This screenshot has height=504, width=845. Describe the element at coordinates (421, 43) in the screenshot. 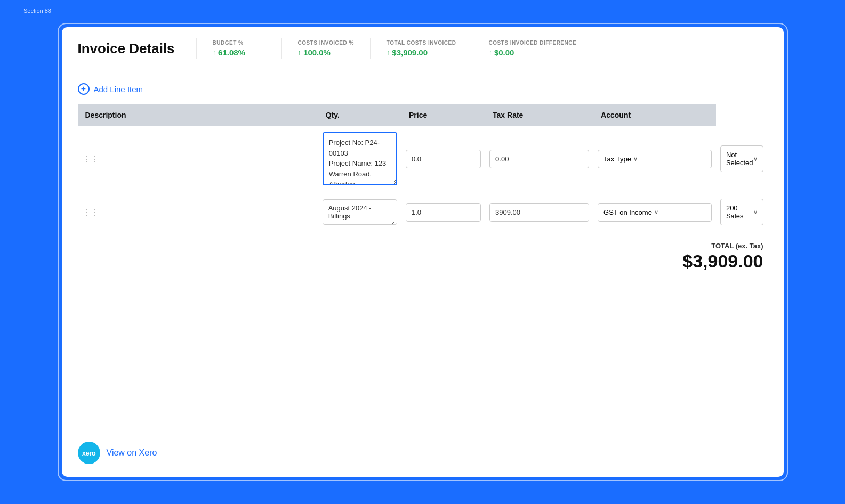

I see `stat-label-2: TOTAL COSTS INVOICED` at that location.